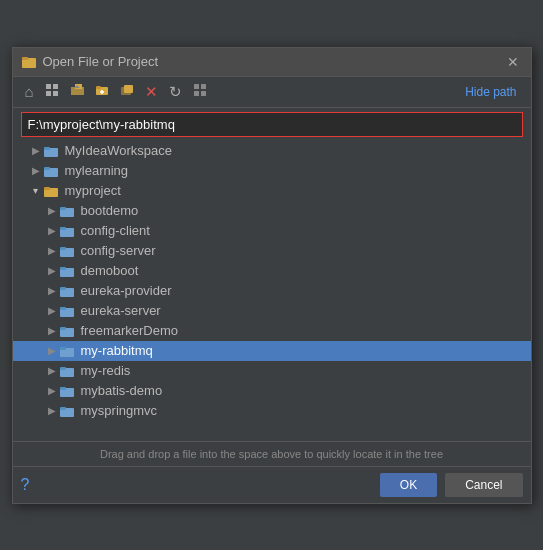  What do you see at coordinates (272, 454) in the screenshot?
I see `drag-hint: Drag and drop a file into the space abov…` at bounding box center [272, 454].